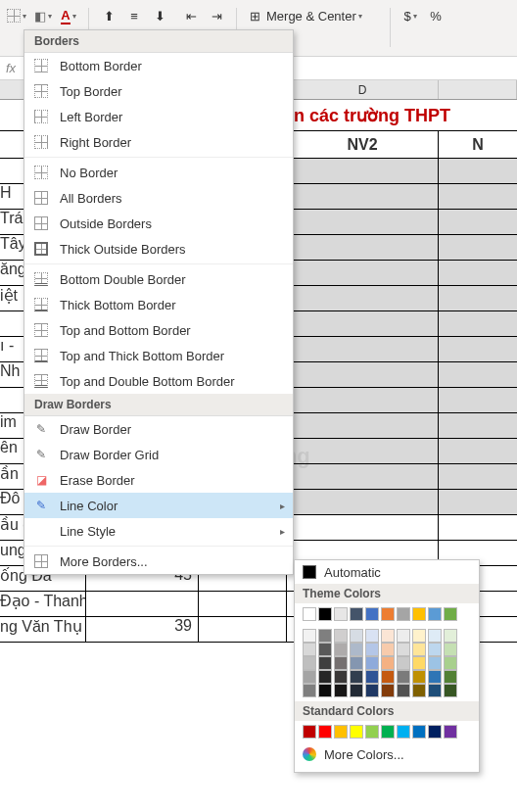 Image resolution: width=517 pixels, height=812 pixels. I want to click on align-bottom-button: ⬇, so click(160, 16).